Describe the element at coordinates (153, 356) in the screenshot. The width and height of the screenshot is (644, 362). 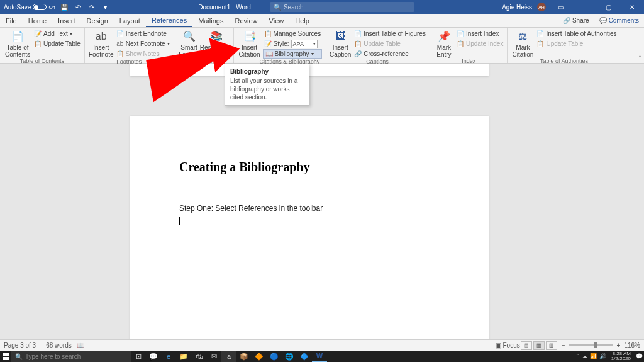
I see `taskbar-app-1: 💬` at that location.